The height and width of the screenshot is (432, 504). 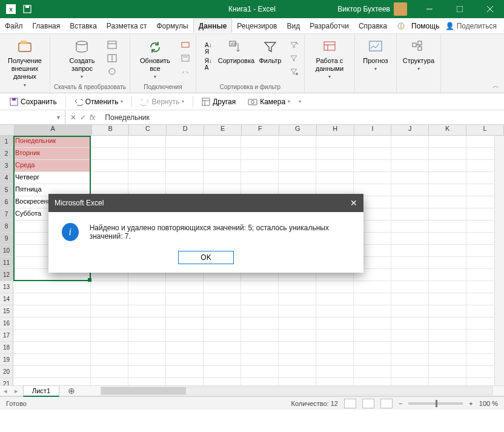 I want to click on zoom-slider, so click(x=436, y=404).